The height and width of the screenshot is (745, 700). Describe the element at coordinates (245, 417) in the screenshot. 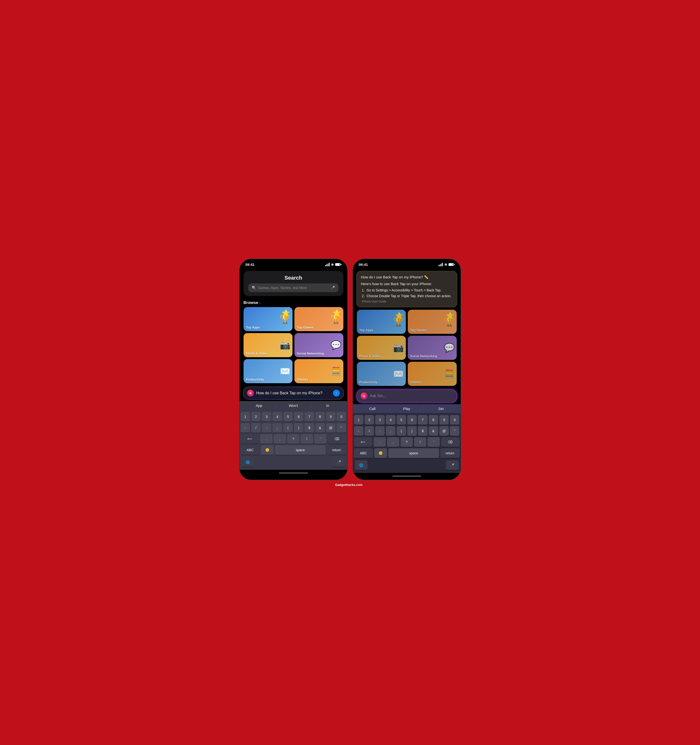

I see `key-1: 1` at that location.